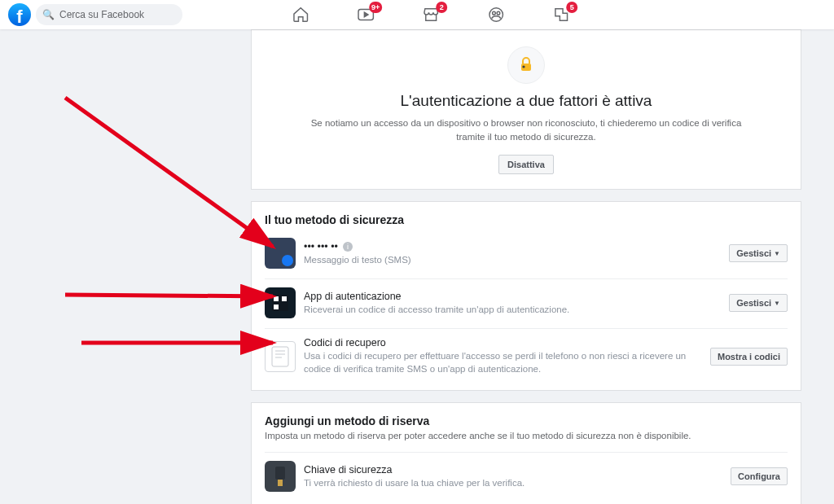 The width and height of the screenshot is (834, 504). Describe the element at coordinates (516, 296) in the screenshot. I see `auth-app-title: App di autenticazione` at that location.